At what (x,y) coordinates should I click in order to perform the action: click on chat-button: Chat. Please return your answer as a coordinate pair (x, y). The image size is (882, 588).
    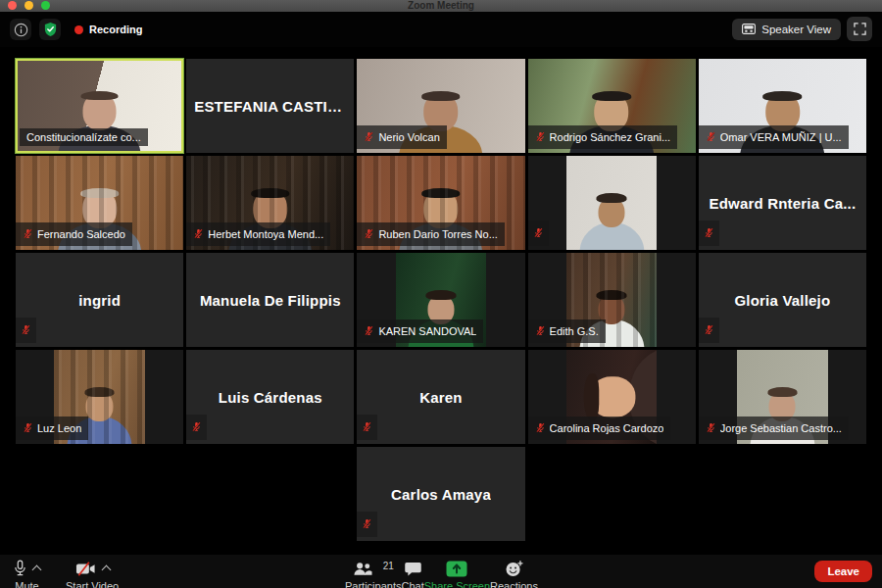
    Looking at the image, I should click on (412, 571).